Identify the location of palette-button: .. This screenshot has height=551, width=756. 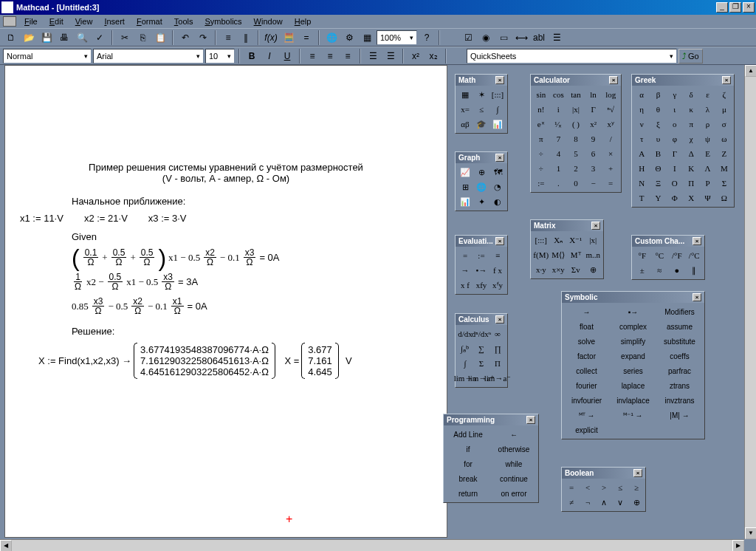
(559, 183).